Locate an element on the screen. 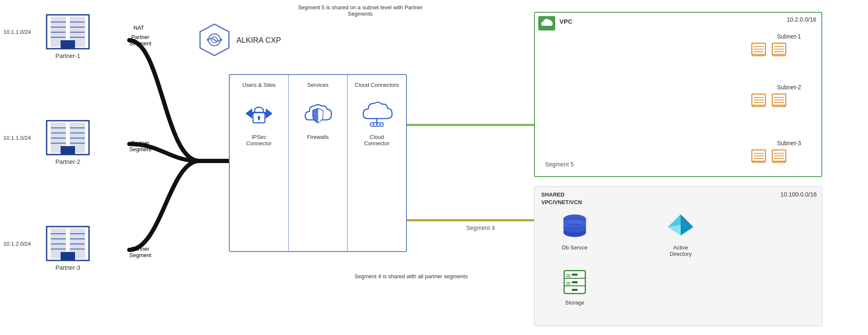 The image size is (868, 335). partner-3-group: Partner-3 is located at coordinates (68, 248).